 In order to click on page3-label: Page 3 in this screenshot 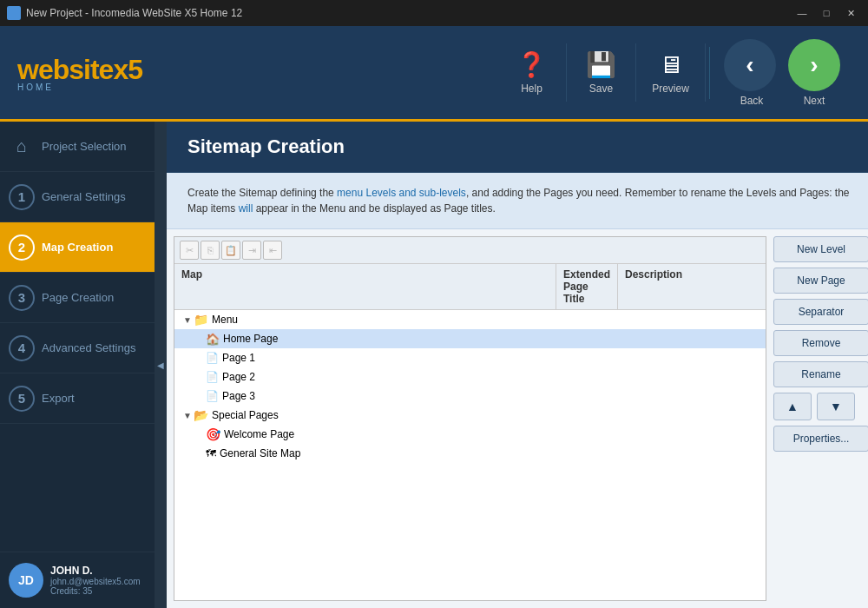, I will do `click(492, 396)`.